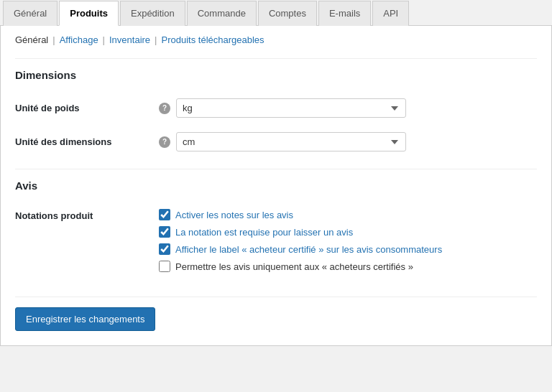 The height and width of the screenshot is (392, 552). What do you see at coordinates (276, 70) in the screenshot?
I see `dimensions-heading: Dimensions` at bounding box center [276, 70].